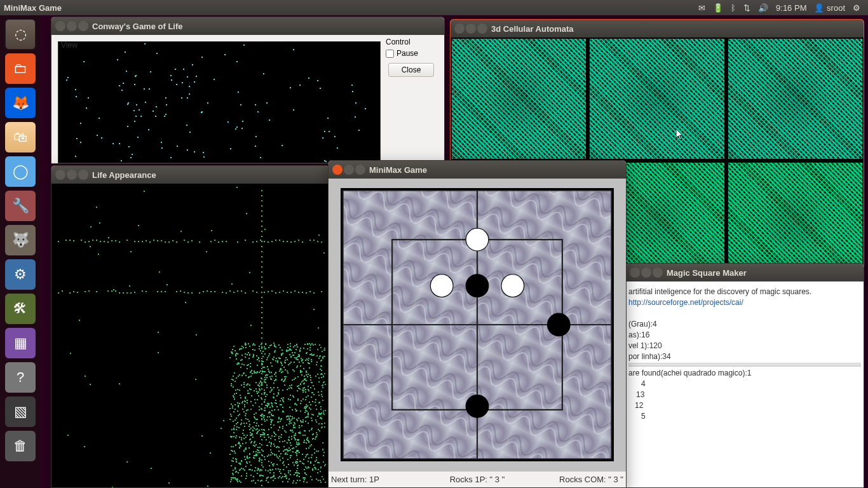  I want to click on control-panel: Control Pause Close, so click(414, 99).